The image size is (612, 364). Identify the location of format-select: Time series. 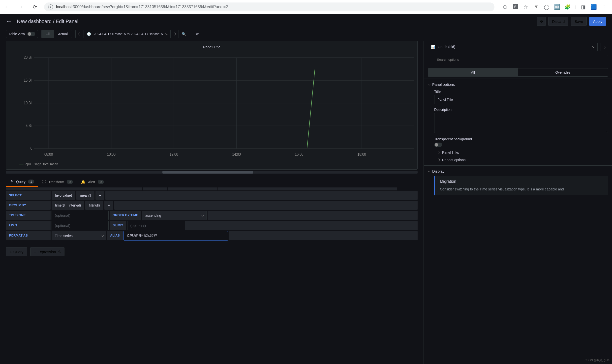
(79, 236).